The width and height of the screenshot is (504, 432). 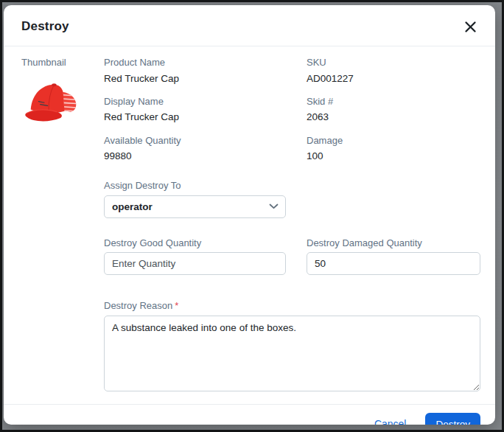 What do you see at coordinates (393, 243) in the screenshot?
I see `destroy-damaged-quantity-label: Destroy Damaged Quantity` at bounding box center [393, 243].